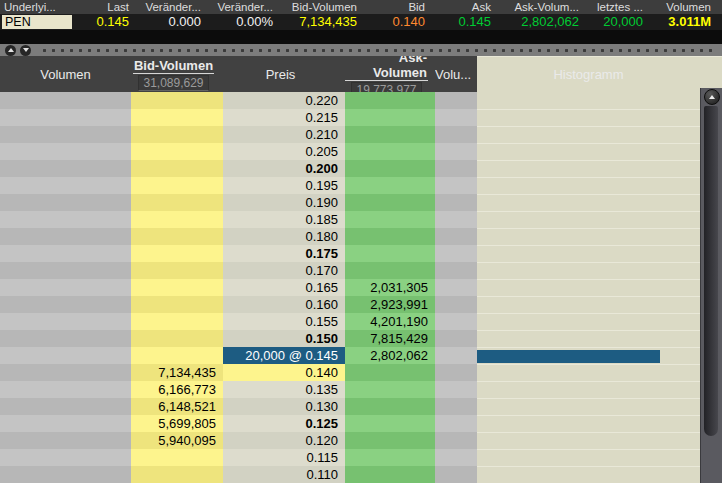 The height and width of the screenshot is (483, 722). Describe the element at coordinates (284, 254) in the screenshot. I see `price-cell: 0.175` at that location.